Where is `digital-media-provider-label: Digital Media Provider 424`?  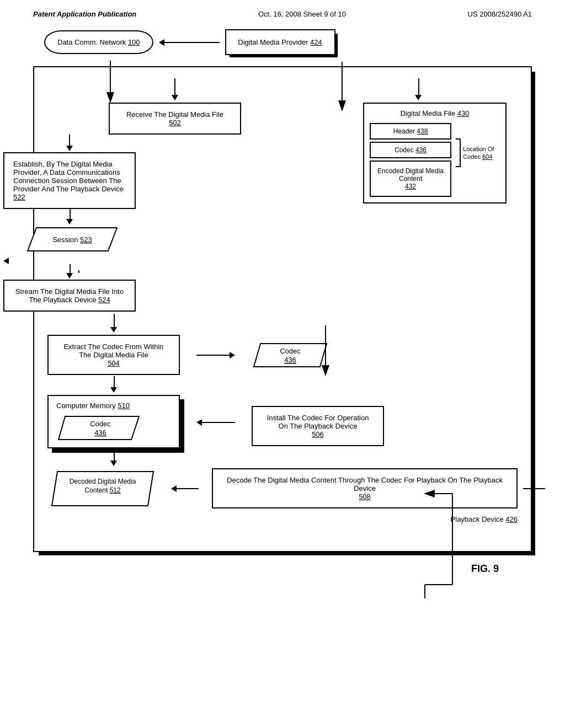 digital-media-provider-label: Digital Media Provider 424 is located at coordinates (280, 42).